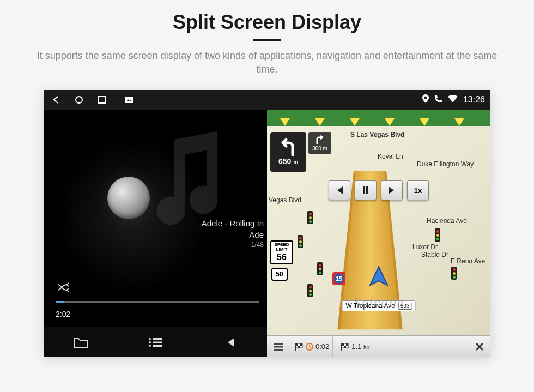 This screenshot has width=534, height=392. What do you see at coordinates (480, 347) in the screenshot?
I see `close-icon` at bounding box center [480, 347].